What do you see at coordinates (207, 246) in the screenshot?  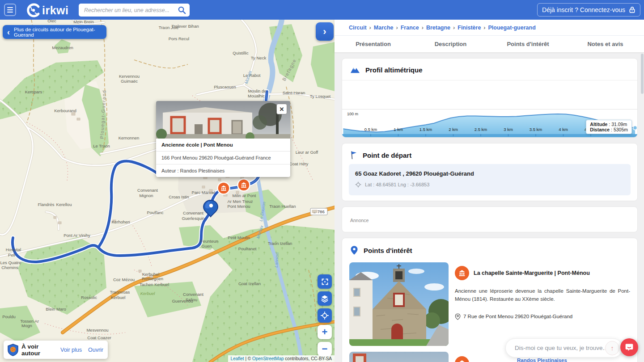 I see `svg-text: Guen` at bounding box center [207, 246].